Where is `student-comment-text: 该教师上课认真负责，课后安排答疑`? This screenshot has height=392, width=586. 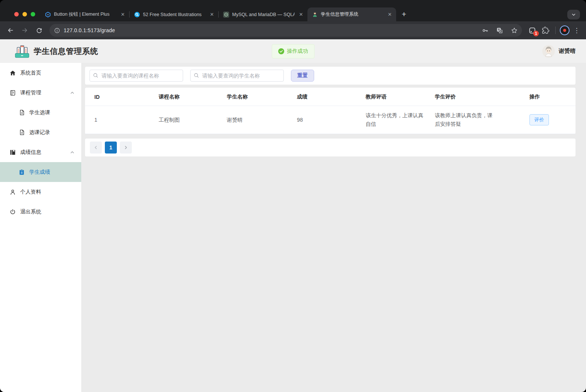
student-comment-text: 该教师上课认真负责，课后安排答疑 is located at coordinates (465, 120).